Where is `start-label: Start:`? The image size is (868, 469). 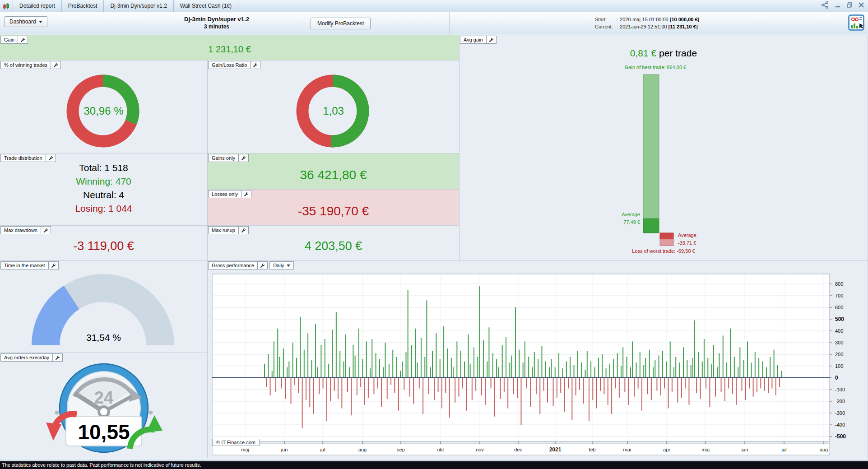
start-label: Start: is located at coordinates (607, 19).